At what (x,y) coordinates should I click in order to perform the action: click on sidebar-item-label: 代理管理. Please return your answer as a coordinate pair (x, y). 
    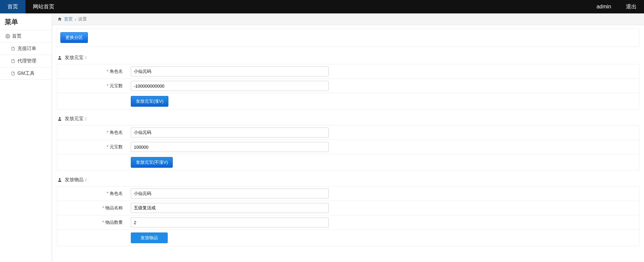
    Looking at the image, I should click on (27, 61).